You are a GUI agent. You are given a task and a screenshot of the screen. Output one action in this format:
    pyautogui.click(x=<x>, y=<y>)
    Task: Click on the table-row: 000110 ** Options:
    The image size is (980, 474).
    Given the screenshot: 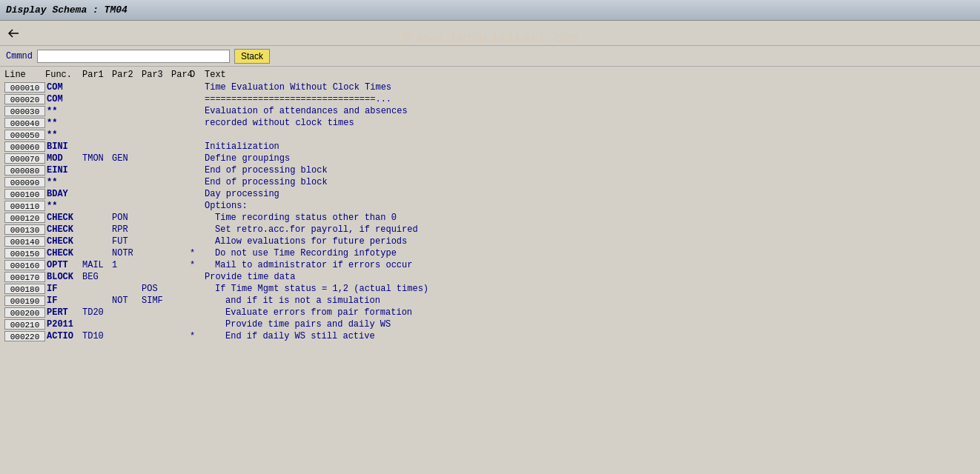 What is the action you would take?
    pyautogui.click(x=490, y=206)
    